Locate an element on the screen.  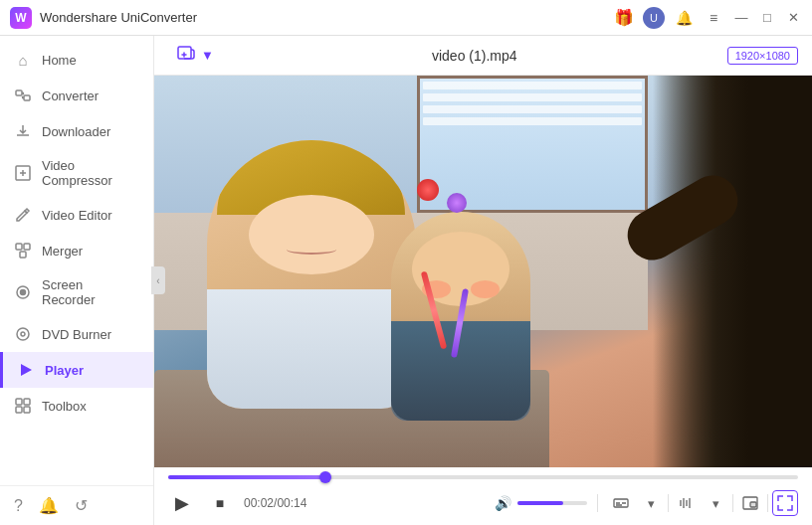
person-right-body is located at coordinates (732, 271).